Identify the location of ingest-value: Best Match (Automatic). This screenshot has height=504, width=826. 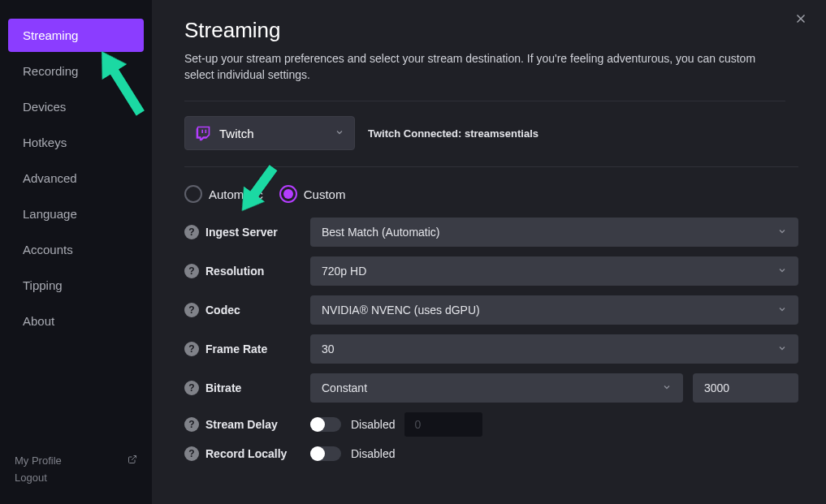
(549, 232).